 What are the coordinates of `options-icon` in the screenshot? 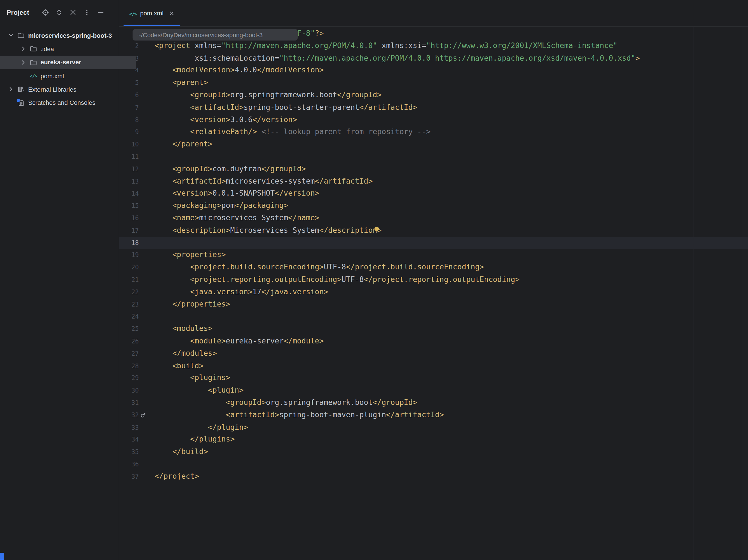 It's located at (87, 13).